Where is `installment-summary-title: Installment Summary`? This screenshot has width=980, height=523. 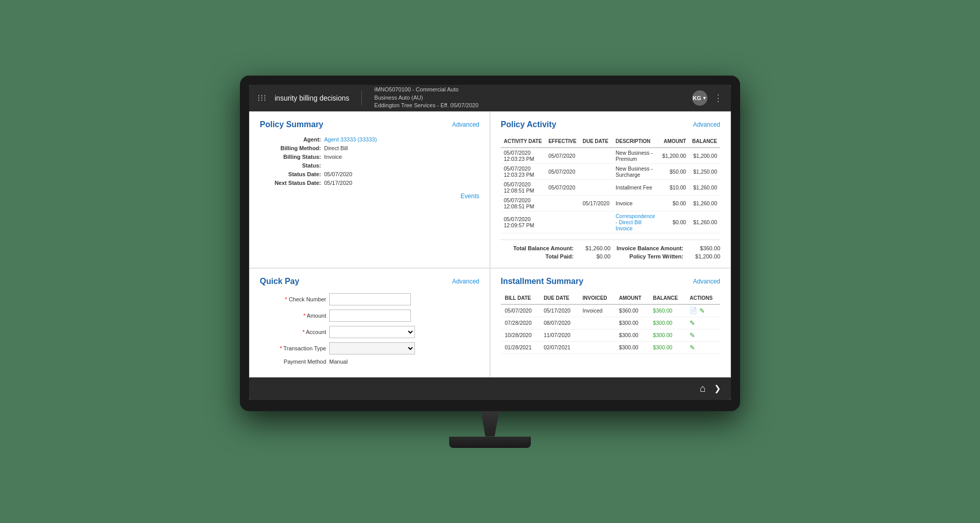 installment-summary-title: Installment Summary is located at coordinates (542, 281).